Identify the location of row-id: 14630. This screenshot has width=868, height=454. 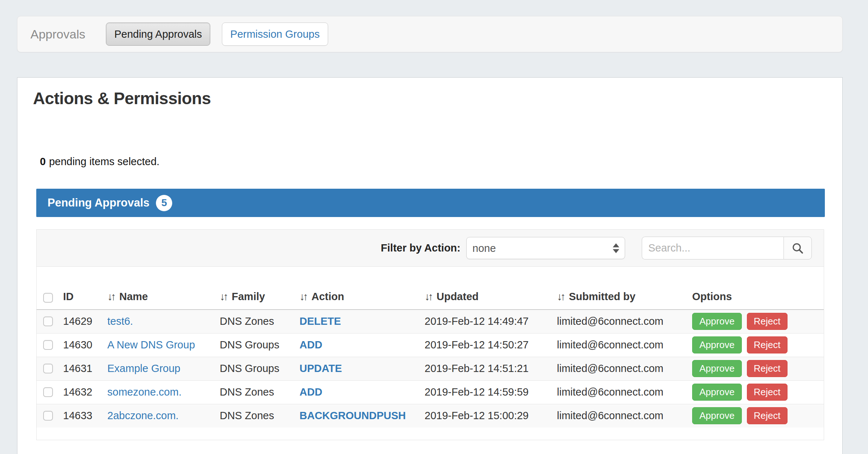
(82, 345).